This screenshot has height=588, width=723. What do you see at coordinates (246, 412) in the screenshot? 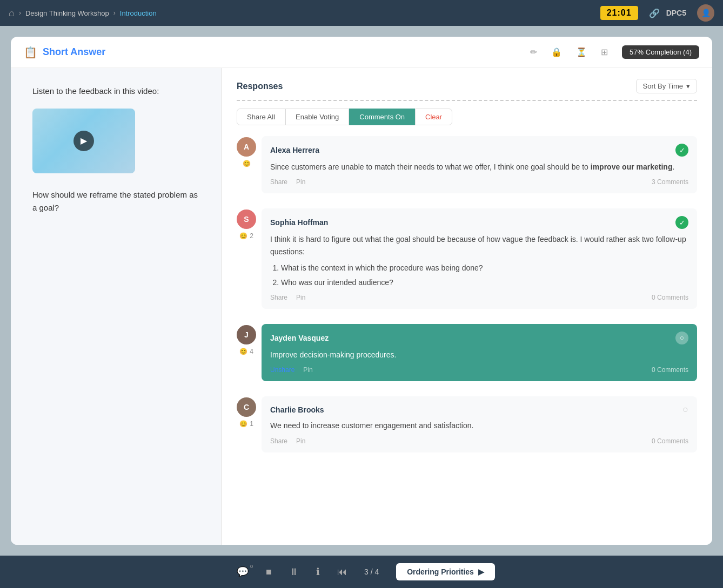
I see `avatar-col: C 😊 1` at bounding box center [246, 412].